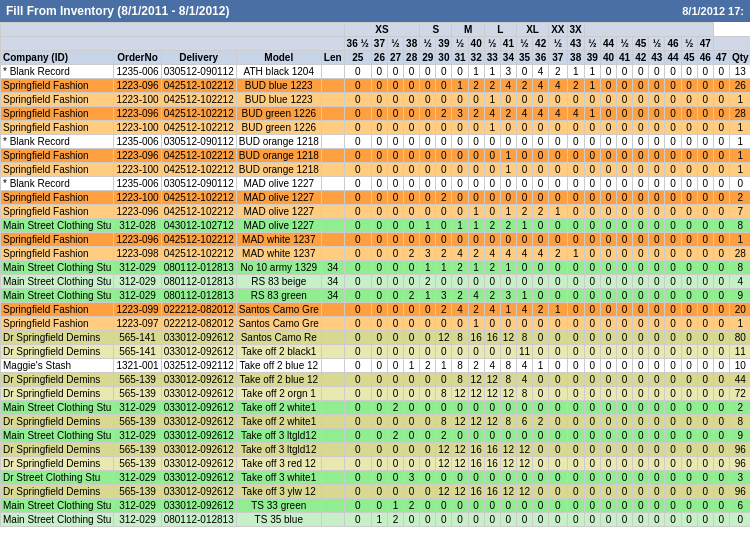  I want to click on model-col: Model, so click(278, 58).